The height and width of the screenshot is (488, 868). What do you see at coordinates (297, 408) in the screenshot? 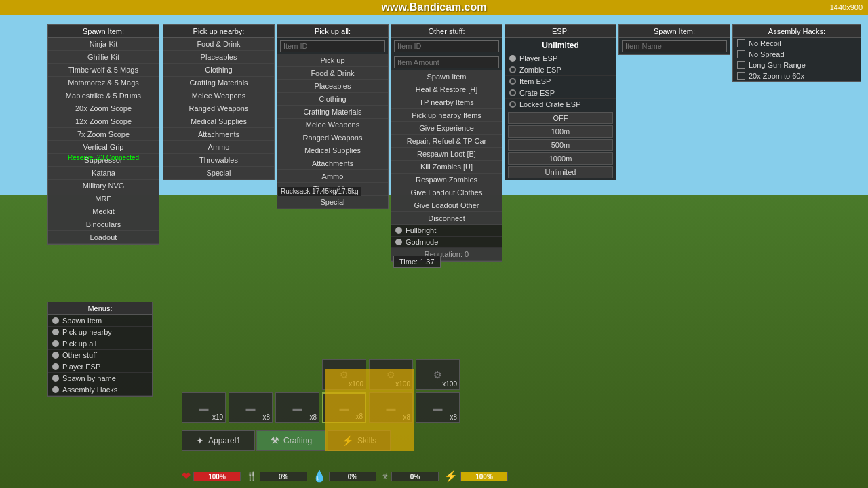
I see `inv-slot-item-3: ▬ x8` at bounding box center [297, 408].